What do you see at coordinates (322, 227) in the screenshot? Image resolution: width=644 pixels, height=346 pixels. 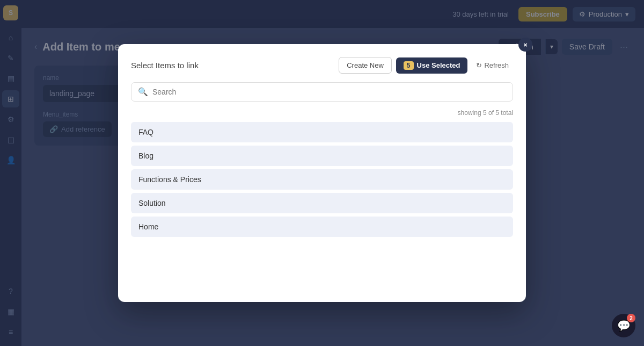 I see `list-item: Home` at bounding box center [322, 227].